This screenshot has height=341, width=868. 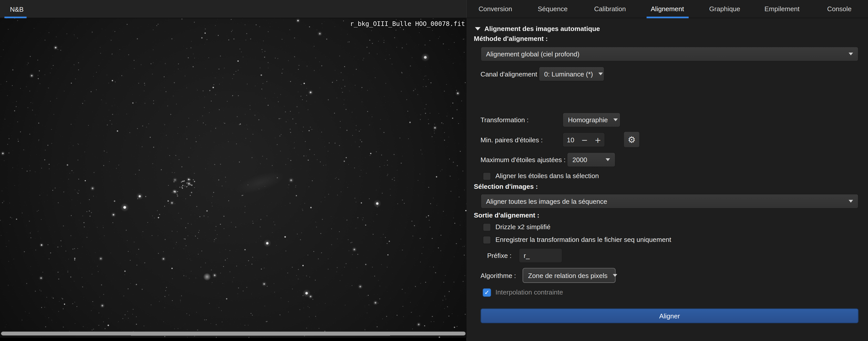 What do you see at coordinates (669, 316) in the screenshot?
I see `align-button-label: Aligner` at bounding box center [669, 316].